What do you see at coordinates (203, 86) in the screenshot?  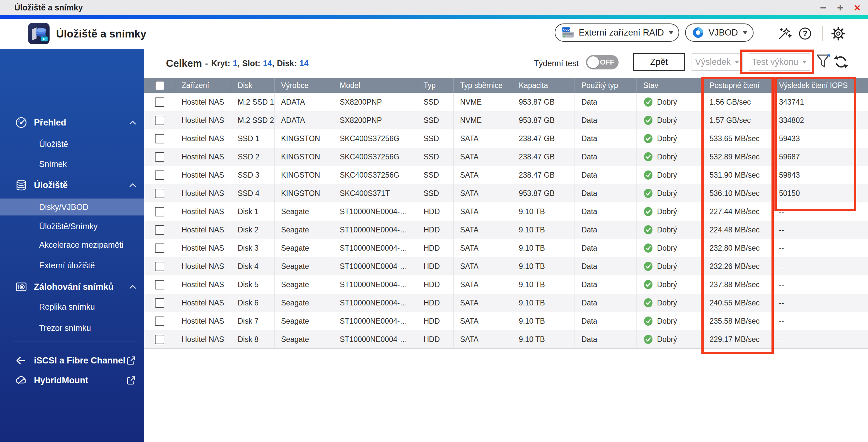 I see `col-header-device: Zařízení` at bounding box center [203, 86].